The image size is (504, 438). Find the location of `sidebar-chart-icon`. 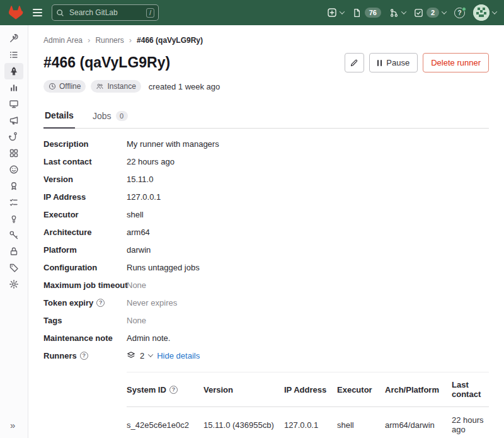

sidebar-chart-icon is located at coordinates (14, 88).